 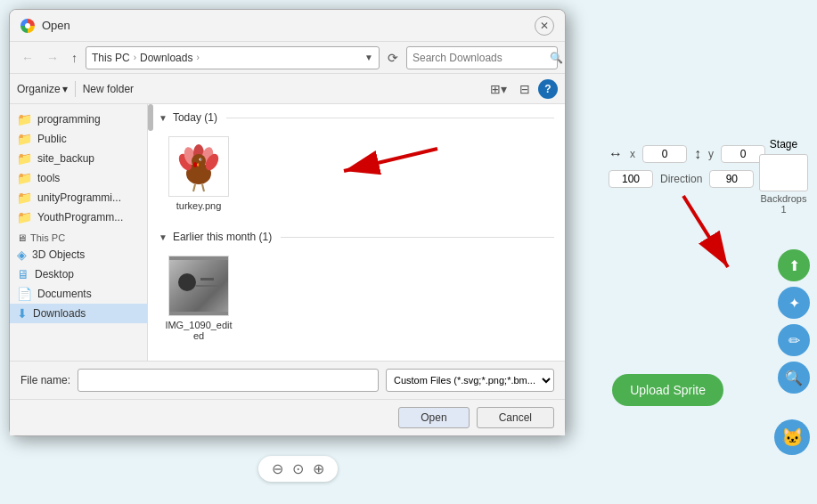 I want to click on toolbar-row: Organize ▾ New folder ⊞▾ ⊟ ?, so click(x=287, y=89).